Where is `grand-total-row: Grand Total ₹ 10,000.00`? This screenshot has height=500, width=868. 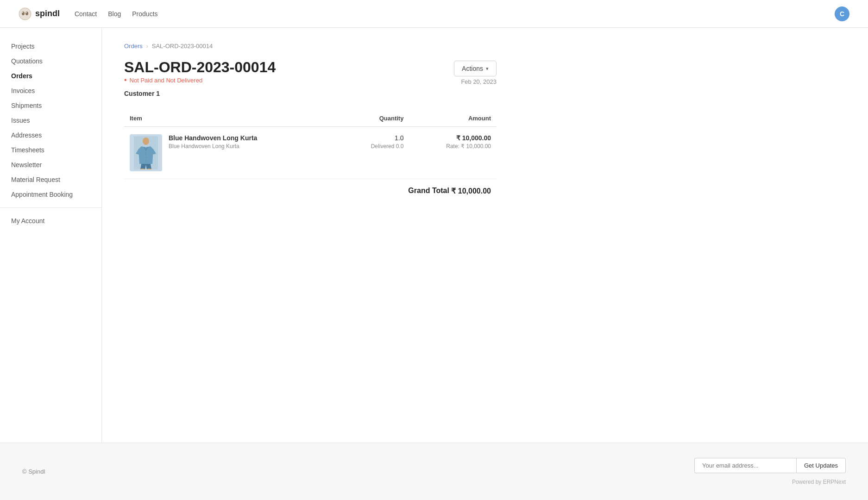 grand-total-row: Grand Total ₹ 10,000.00 is located at coordinates (310, 187).